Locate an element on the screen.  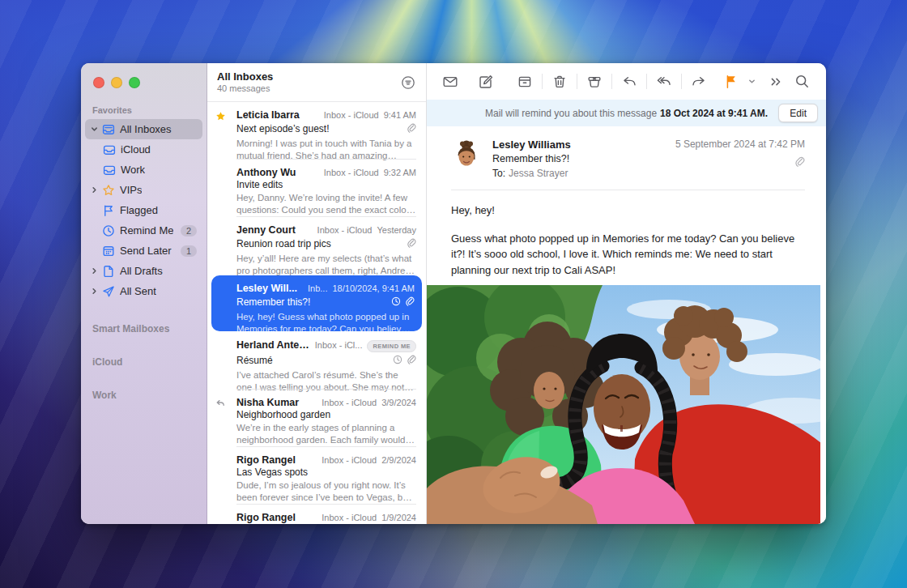
calendar-icon is located at coordinates (109, 251).